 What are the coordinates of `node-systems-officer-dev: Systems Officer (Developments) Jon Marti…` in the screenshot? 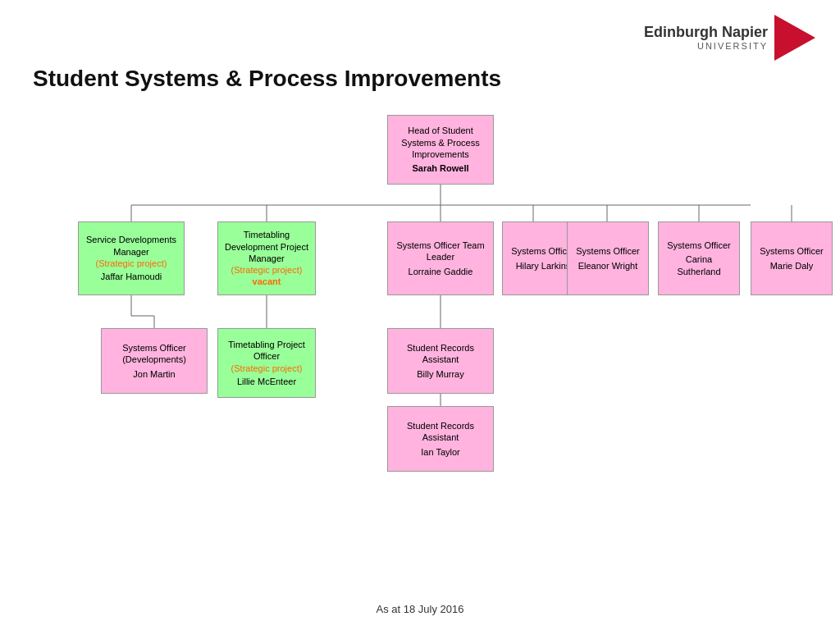 It's located at (154, 361).